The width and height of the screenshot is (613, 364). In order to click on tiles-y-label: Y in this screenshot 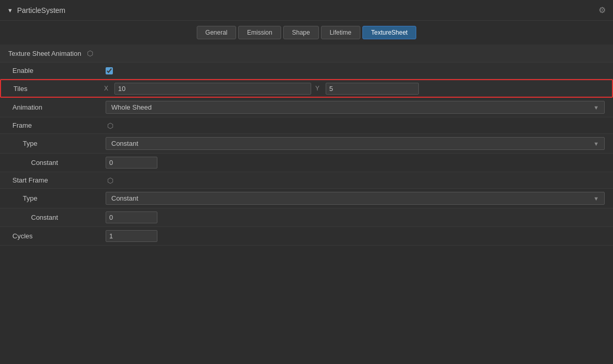, I will do `click(317, 88)`.